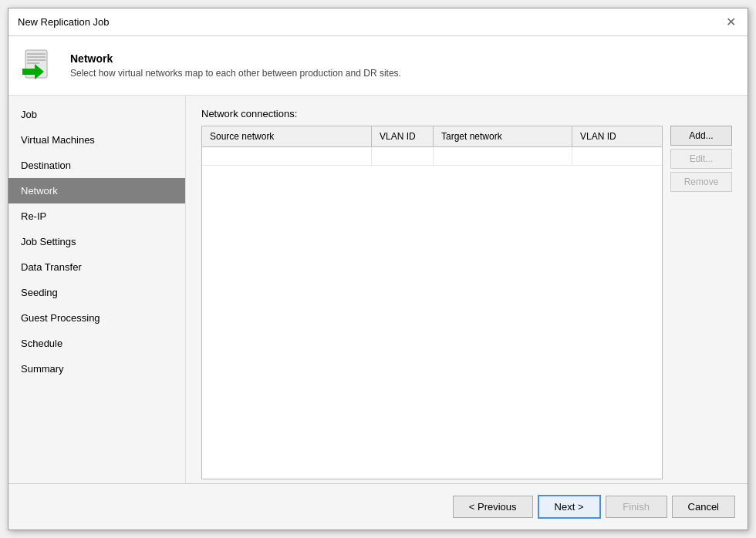 The image size is (756, 538). Describe the element at coordinates (493, 507) in the screenshot. I see `previous-button: < Previous` at that location.